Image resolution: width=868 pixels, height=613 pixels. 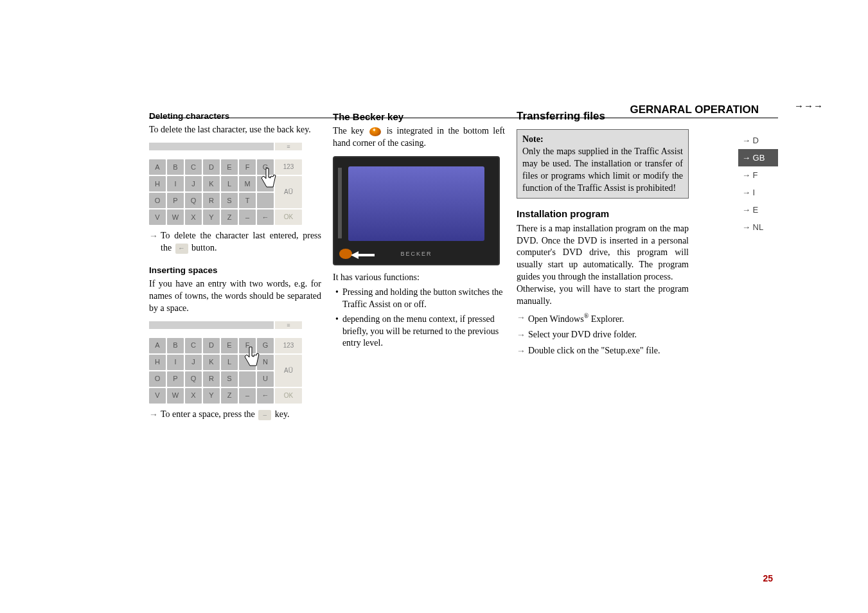 What do you see at coordinates (247, 200) in the screenshot?
I see `key: T` at bounding box center [247, 200].